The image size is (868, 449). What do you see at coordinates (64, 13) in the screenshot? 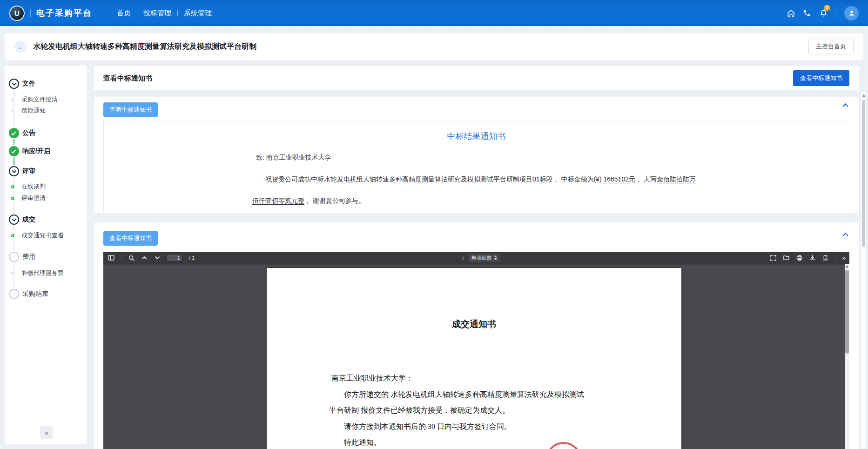
I see `app-title: 电子采购平台` at bounding box center [64, 13].